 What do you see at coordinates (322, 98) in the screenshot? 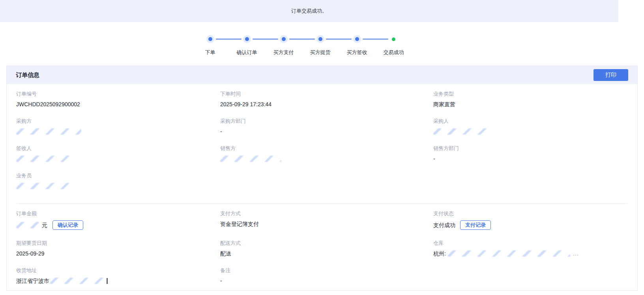
I see `field-row: 订单编号 JWCHDD2025092900002 下单时间 2025-09-29…` at bounding box center [322, 98].